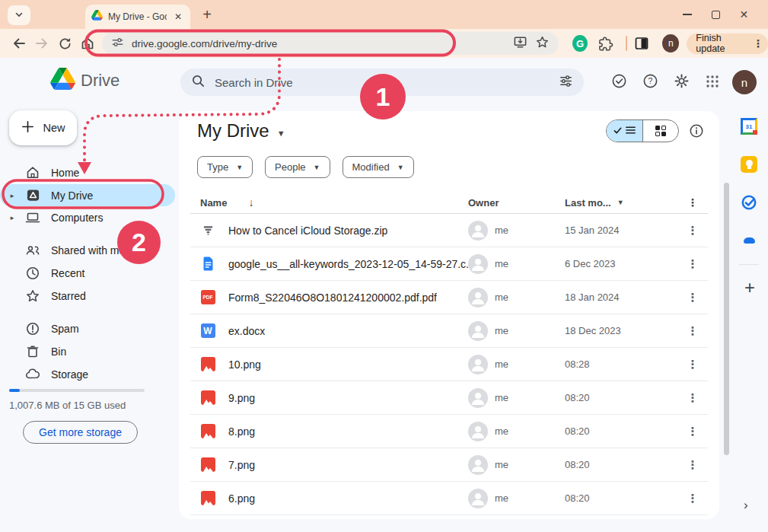 Image resolution: width=768 pixels, height=532 pixels. Describe the element at coordinates (198, 82) in the screenshot. I see `search-icon` at that location.